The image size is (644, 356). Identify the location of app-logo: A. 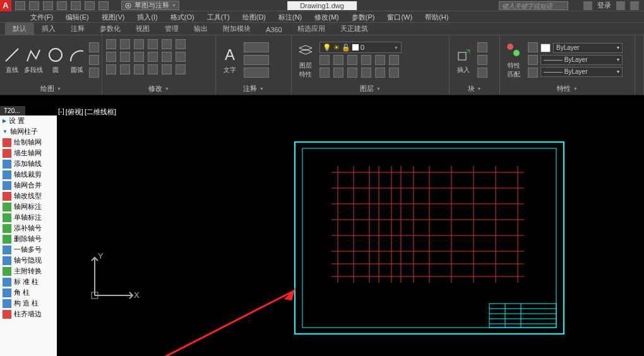
(6, 6).